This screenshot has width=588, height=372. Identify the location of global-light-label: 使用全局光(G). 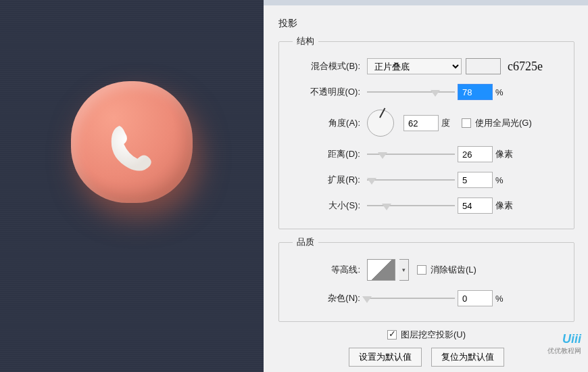
(504, 123).